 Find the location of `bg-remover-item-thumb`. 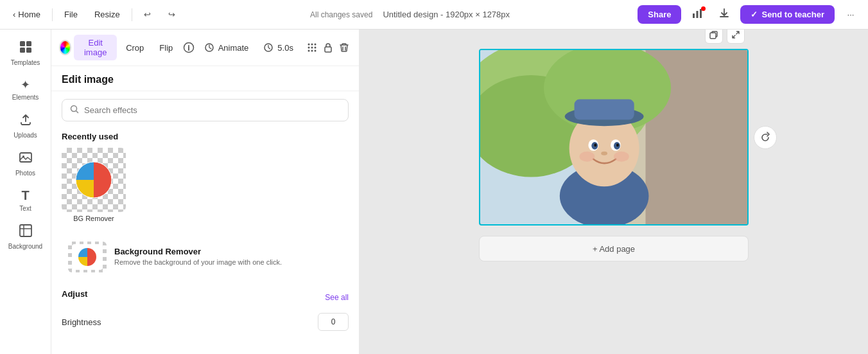

bg-remover-item-thumb is located at coordinates (87, 257).